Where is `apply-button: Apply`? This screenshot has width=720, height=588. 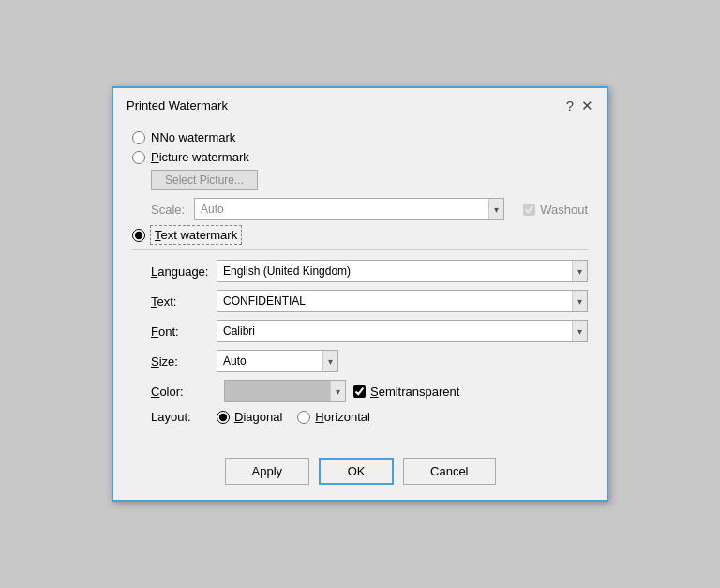
apply-button: Apply is located at coordinates (268, 471).